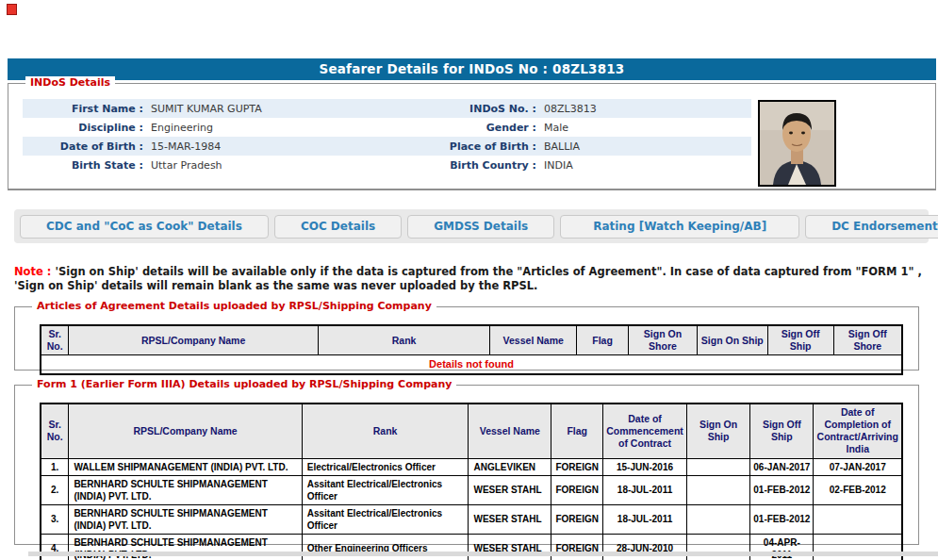 Image resolution: width=938 pixels, height=560 pixels. Describe the element at coordinates (471, 70) in the screenshot. I see `page-title: Seafarer Details for INDoS No : 08ZL3813` at that location.